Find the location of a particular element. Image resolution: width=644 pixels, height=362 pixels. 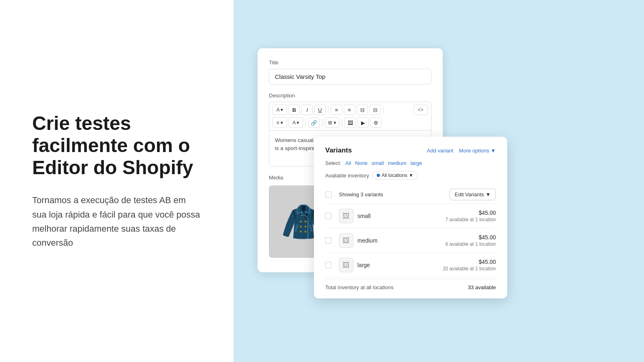

toolbar-settings-btn: ⚙ is located at coordinates (376, 123).